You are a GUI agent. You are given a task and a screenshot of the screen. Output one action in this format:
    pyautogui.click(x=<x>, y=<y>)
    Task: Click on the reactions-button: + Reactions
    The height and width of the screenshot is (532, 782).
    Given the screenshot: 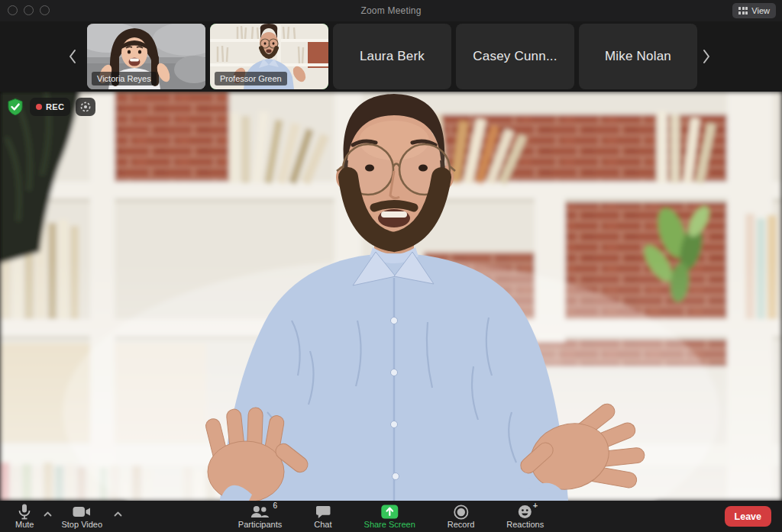 What is the action you would take?
    pyautogui.click(x=525, y=516)
    